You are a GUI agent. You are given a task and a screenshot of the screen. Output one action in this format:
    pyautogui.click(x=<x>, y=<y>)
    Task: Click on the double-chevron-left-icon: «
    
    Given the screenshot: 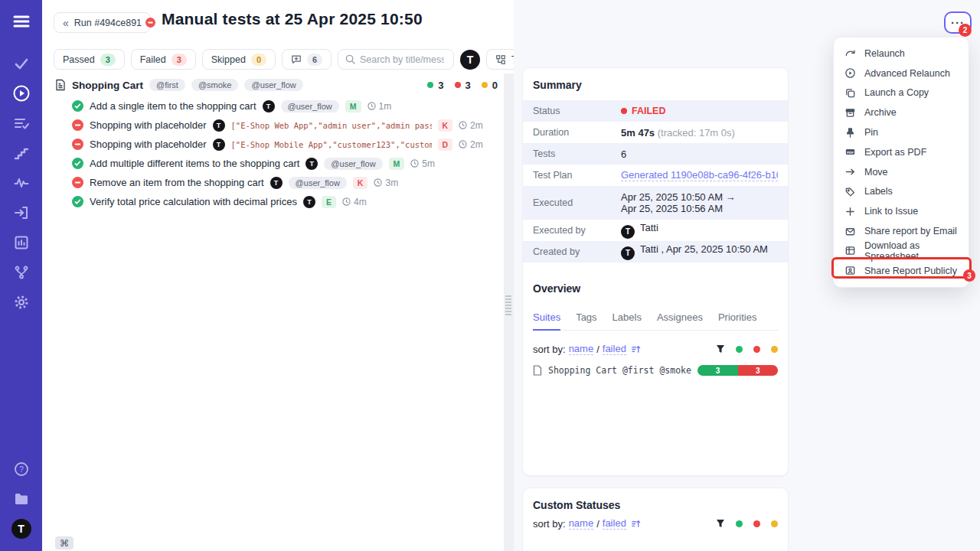 What is the action you would take?
    pyautogui.click(x=66, y=23)
    